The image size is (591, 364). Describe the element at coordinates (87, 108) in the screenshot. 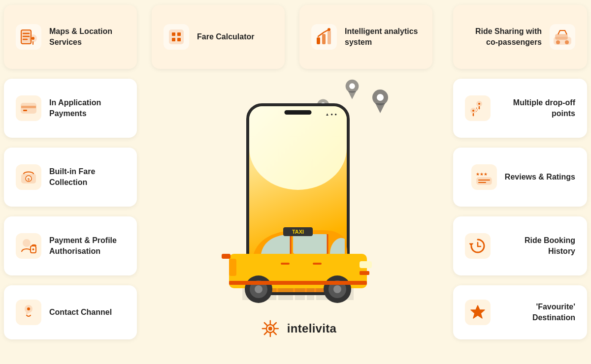

I see `in-app-payments-label: In Application Payments` at that location.